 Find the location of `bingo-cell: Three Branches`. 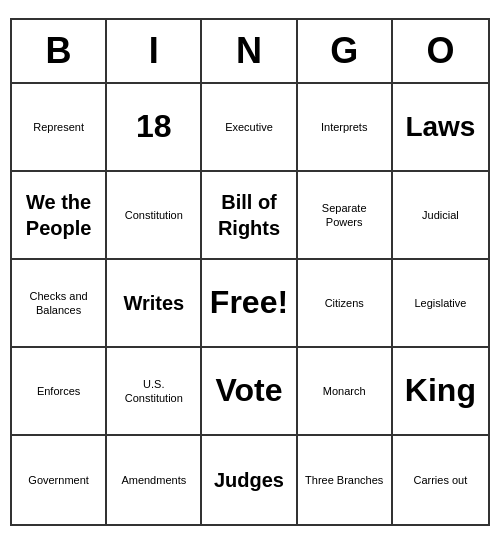

bingo-cell: Three Branches is located at coordinates (346, 480).